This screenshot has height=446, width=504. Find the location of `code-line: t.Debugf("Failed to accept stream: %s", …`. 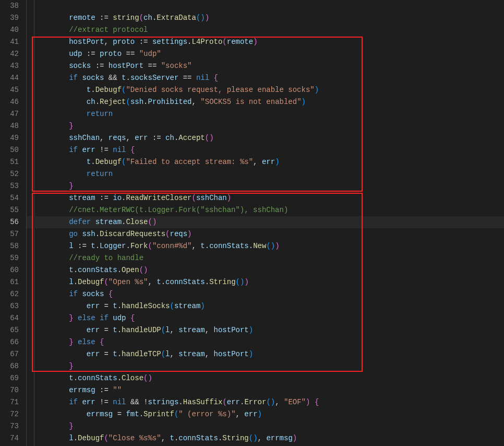

code-line: t.Debugf("Failed to accept stream: %s", … is located at coordinates (265, 162).